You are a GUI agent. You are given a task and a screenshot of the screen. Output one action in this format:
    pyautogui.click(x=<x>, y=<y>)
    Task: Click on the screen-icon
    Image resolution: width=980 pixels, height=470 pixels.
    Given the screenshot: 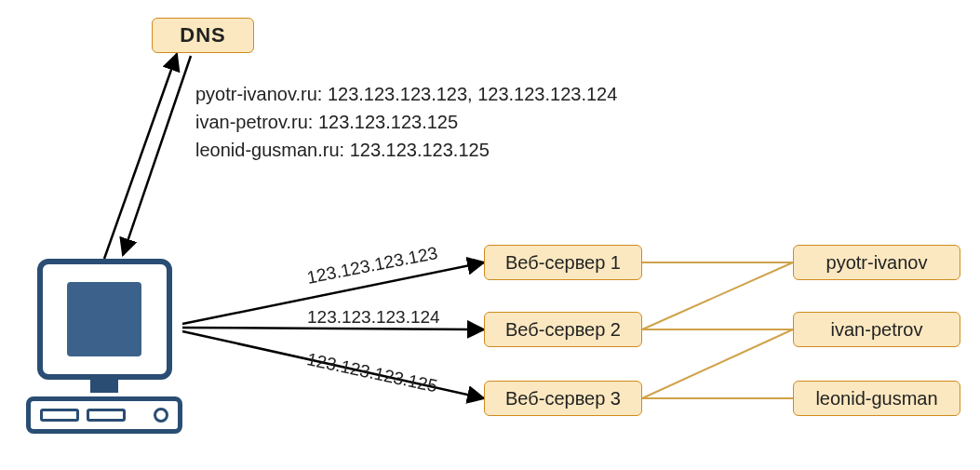 What is the action you would take?
    pyautogui.click(x=104, y=319)
    